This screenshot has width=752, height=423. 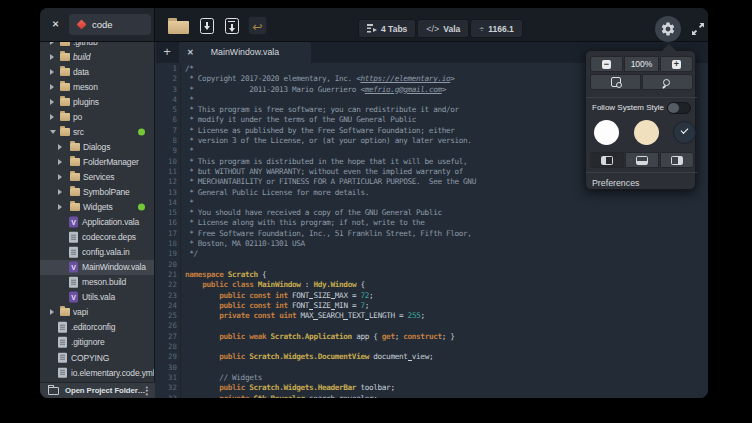 I want to click on tree-row: .github, so click(x=98, y=46).